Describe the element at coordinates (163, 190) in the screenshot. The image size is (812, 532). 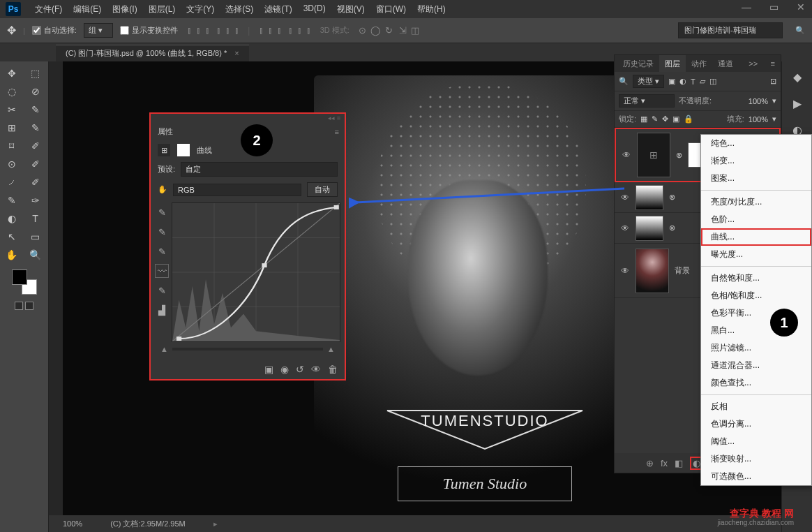
I see `hand-icon: ✋` at that location.